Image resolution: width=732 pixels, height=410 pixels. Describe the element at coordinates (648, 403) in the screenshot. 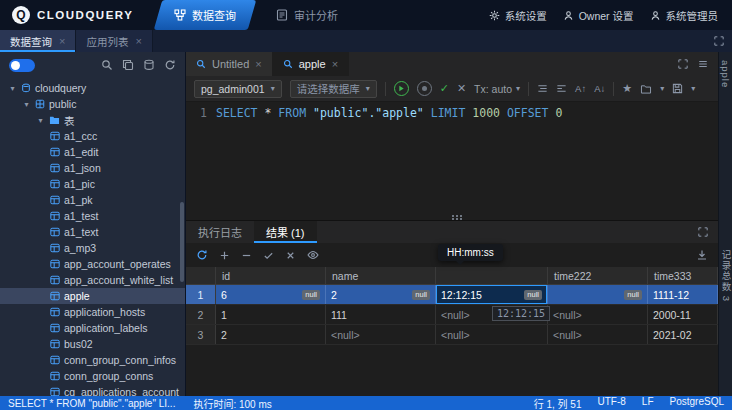

I see `status-eol: LF` at that location.